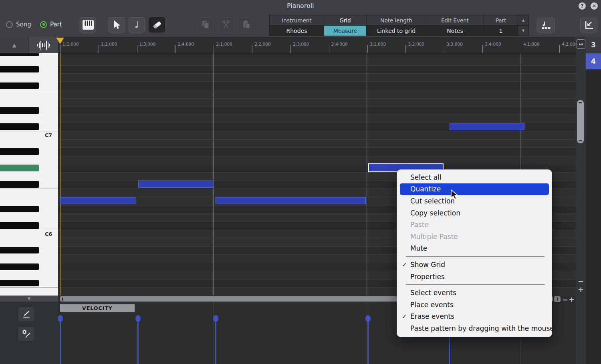  I want to click on piano-key-a6, so click(29, 160).